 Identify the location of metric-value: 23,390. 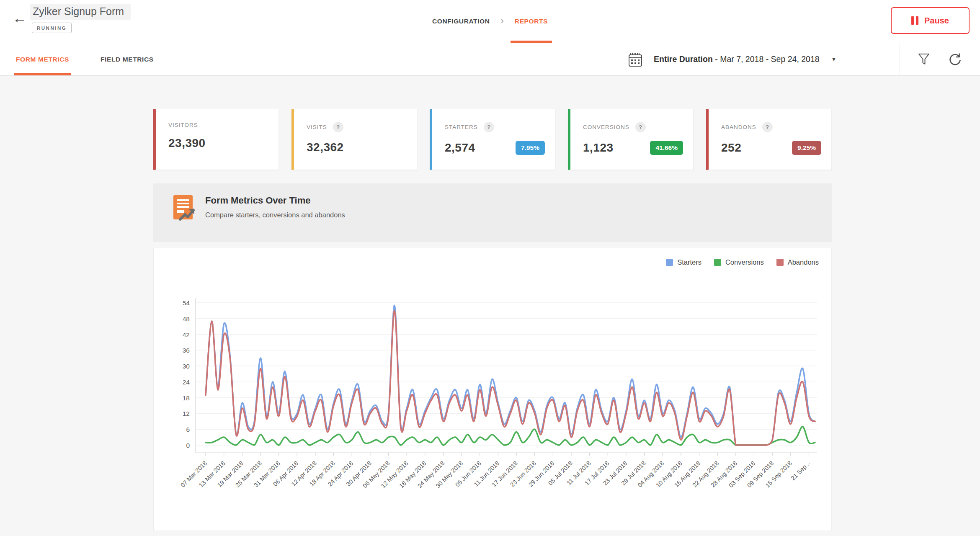
(187, 143).